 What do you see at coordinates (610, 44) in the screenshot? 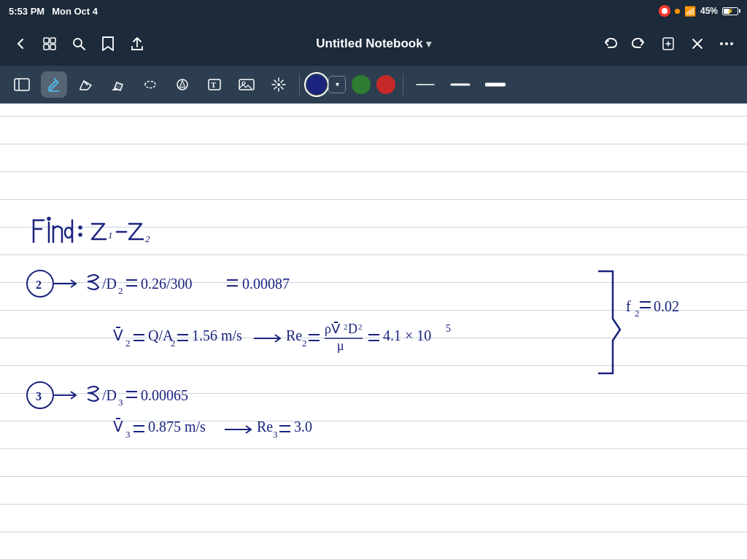
I see `undo-button` at bounding box center [610, 44].